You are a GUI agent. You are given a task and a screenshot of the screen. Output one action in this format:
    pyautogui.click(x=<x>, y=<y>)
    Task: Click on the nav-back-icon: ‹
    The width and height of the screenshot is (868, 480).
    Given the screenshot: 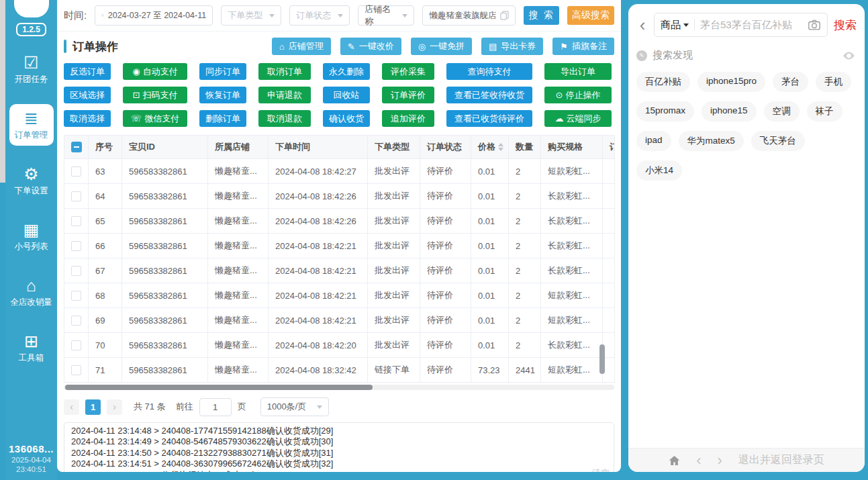 What is the action you would take?
    pyautogui.click(x=698, y=461)
    